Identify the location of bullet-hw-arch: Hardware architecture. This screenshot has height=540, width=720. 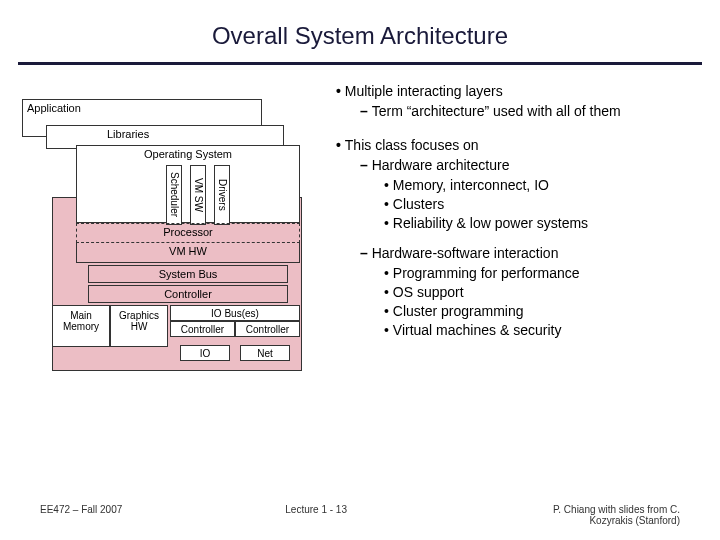
(531, 165).